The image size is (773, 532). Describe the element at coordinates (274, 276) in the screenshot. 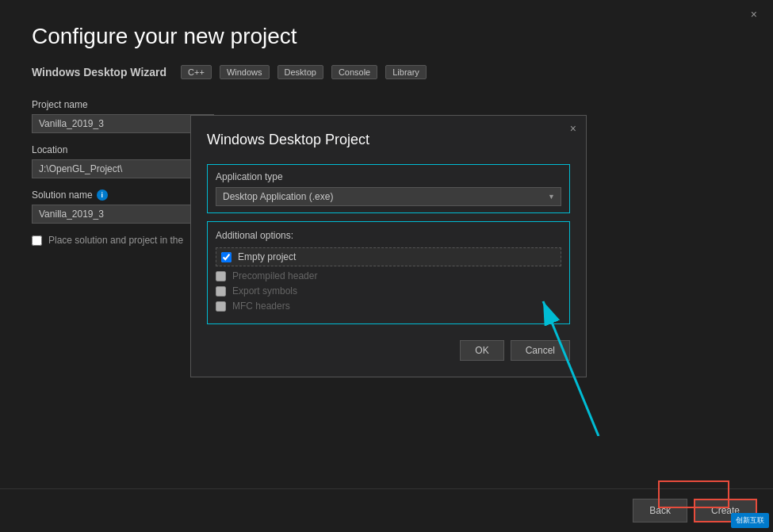

I see `precompiled-header-label: Precompiled header` at that location.